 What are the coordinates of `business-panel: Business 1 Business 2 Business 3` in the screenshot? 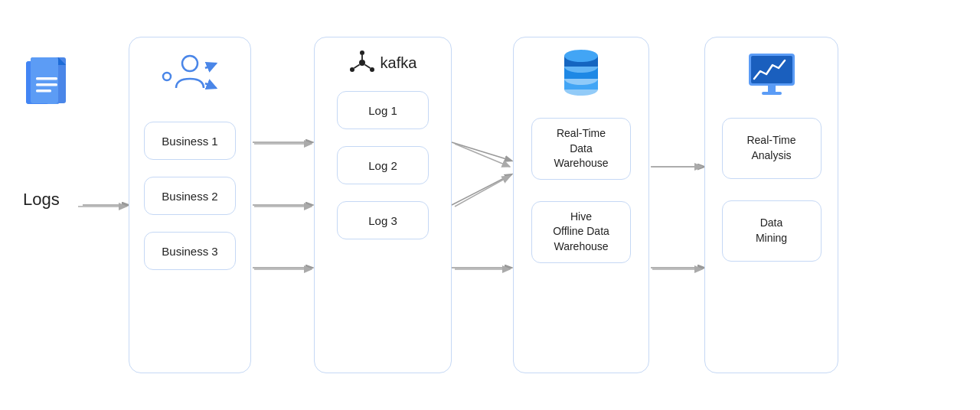 It's located at (190, 205).